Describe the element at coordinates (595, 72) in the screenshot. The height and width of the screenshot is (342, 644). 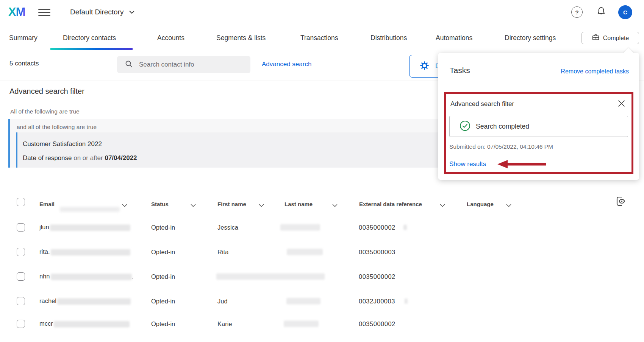
I see `remove-completed-tasks-link: Remove completed tasks` at that location.